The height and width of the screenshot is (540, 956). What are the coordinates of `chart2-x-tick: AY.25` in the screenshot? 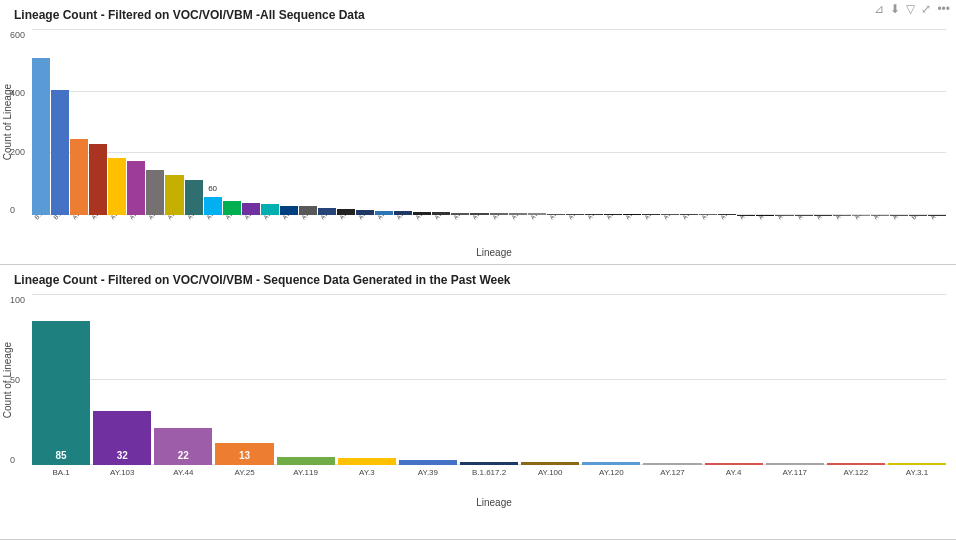 It's located at (244, 480).